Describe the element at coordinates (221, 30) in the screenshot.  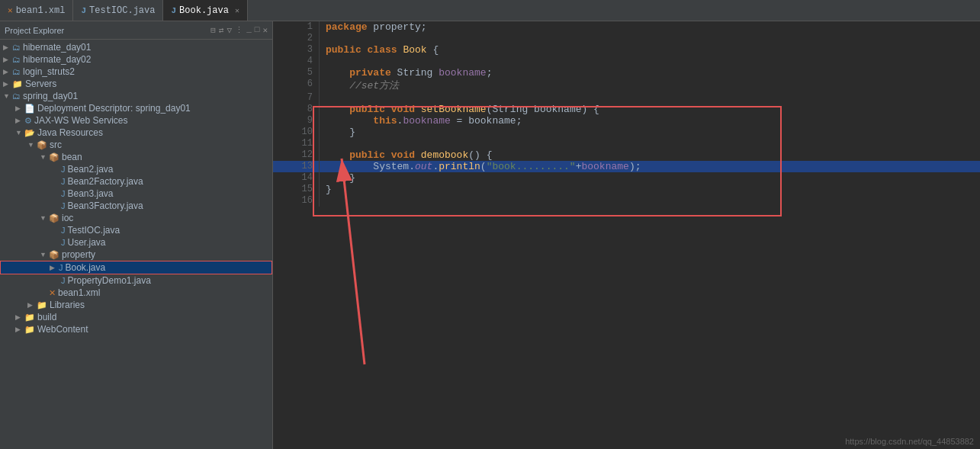
I see `link-icon: ⇄` at that location.